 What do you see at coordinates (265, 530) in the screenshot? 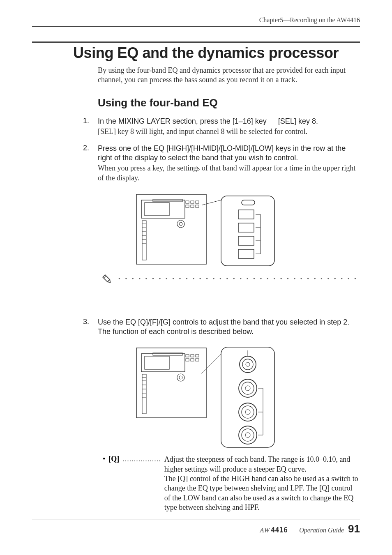
I see `footer-logo-aw: AW` at bounding box center [265, 530].